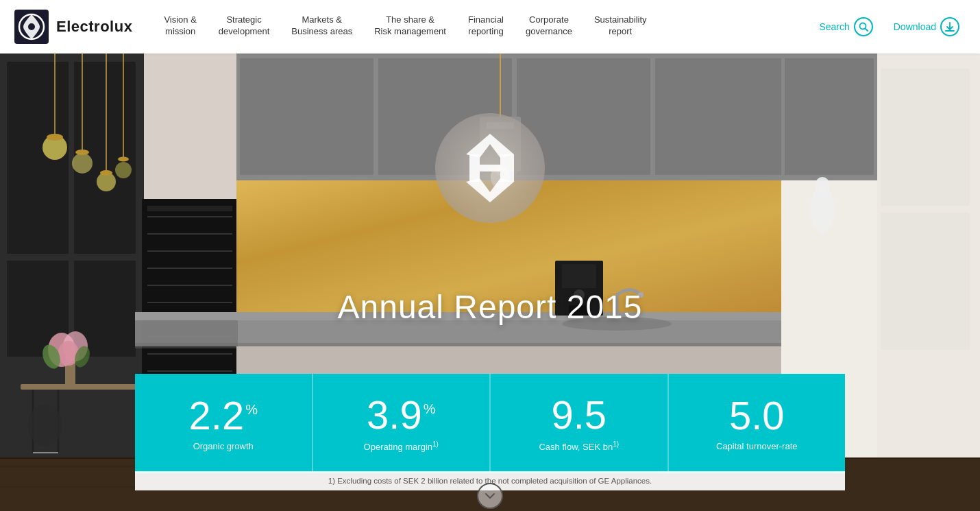 This screenshot has width=980, height=511. I want to click on stat-label-2: Operating margin1), so click(402, 446).